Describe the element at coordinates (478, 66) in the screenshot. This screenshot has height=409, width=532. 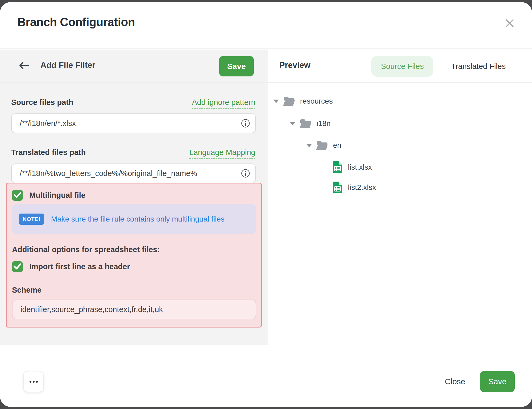
I see `tab-translated-files: Translated Files` at that location.